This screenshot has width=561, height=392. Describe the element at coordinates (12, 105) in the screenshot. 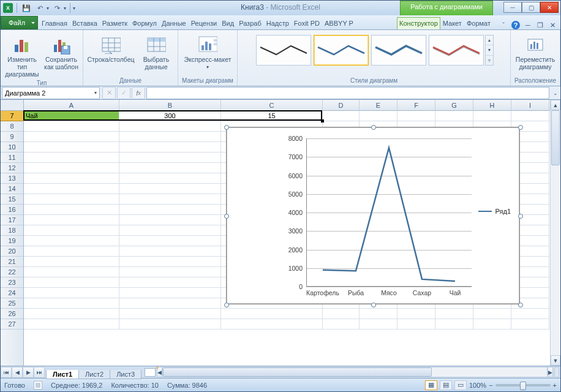

I see `select-all-corner` at that location.